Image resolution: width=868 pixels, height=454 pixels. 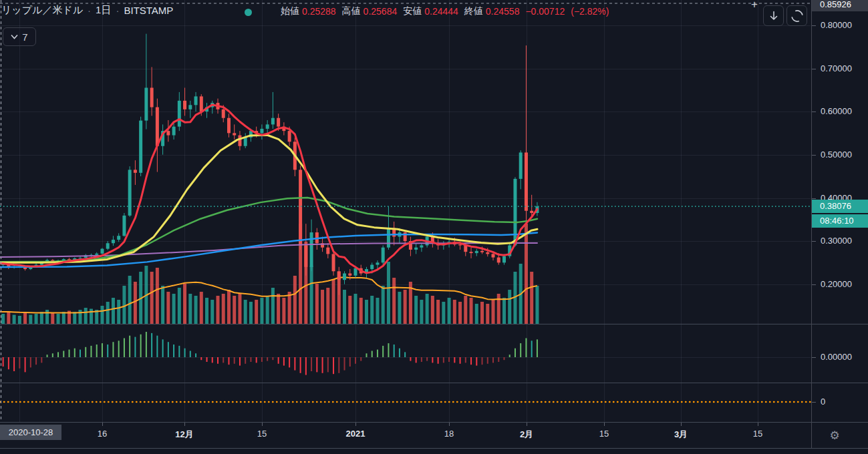 What do you see at coordinates (42, 11) in the screenshot?
I see `symbol-title: リップル／米ドル` at bounding box center [42, 11].